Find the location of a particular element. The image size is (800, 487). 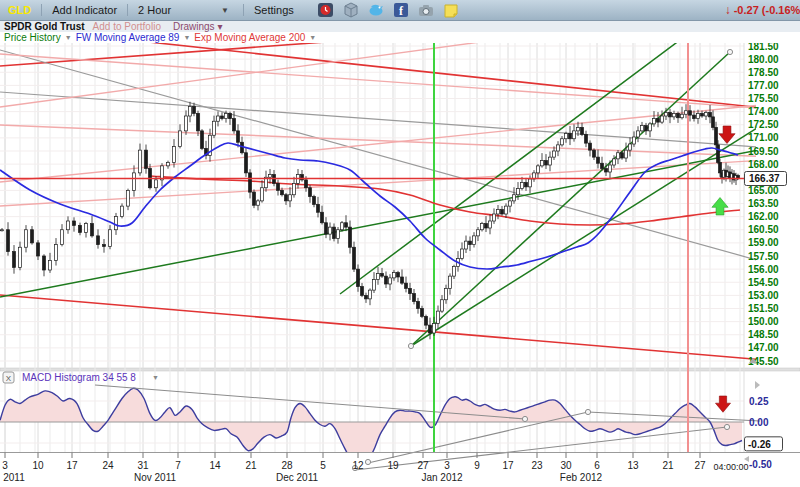

svg-text: 147.00 is located at coordinates (764, 348).